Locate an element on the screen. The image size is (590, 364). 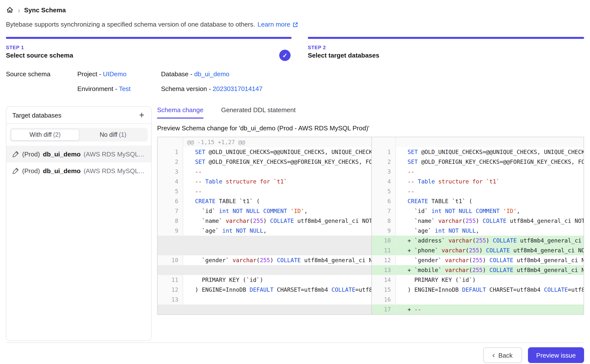
chevron-left-icon: ‹ is located at coordinates (493, 355).